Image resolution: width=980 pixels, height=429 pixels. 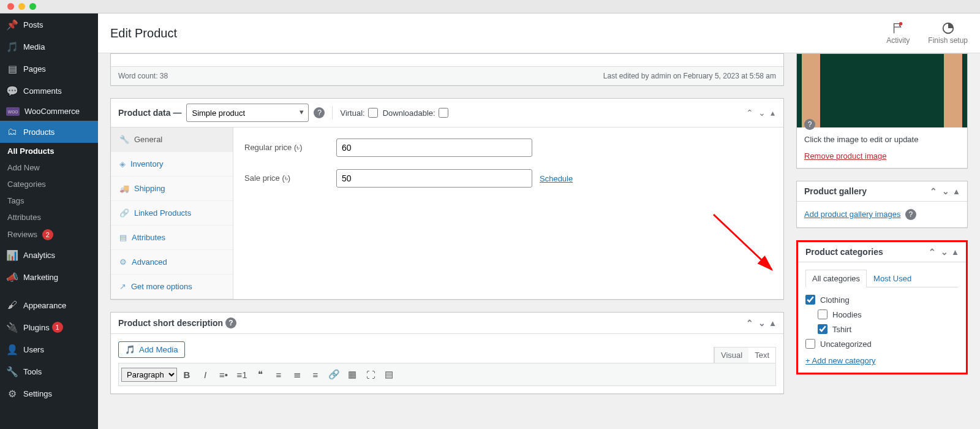 I want to click on sale-price-input, so click(x=434, y=178).